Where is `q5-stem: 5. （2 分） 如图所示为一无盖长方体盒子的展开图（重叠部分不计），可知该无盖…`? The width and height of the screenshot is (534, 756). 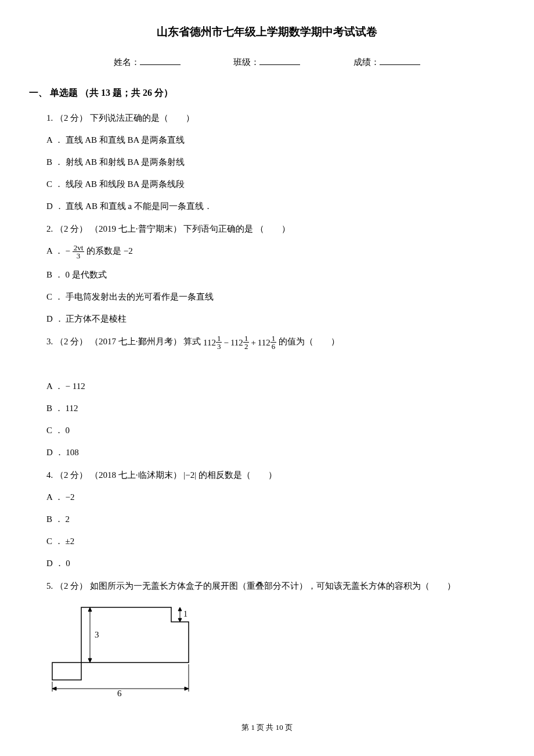 q5-stem: 5. （2 分） 如图所示为一无盖长方体盒子的展开图（重叠部分不计），可知该无盖… is located at coordinates (276, 586).